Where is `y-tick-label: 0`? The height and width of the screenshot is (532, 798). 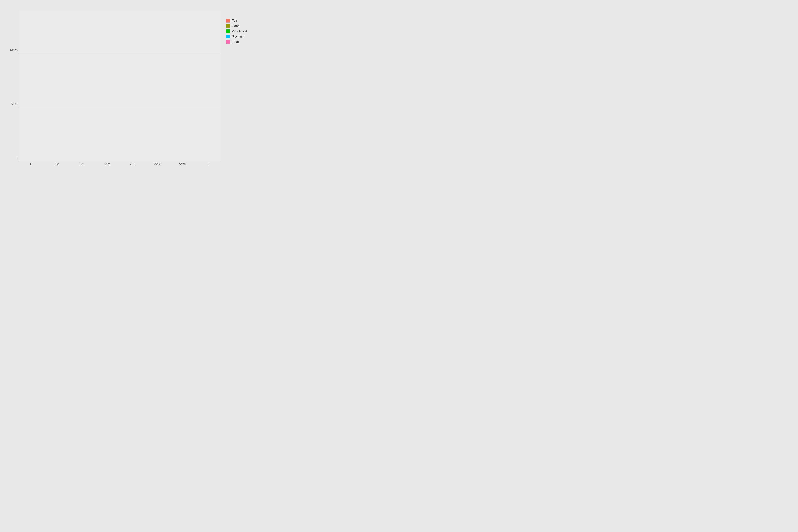
y-tick-label: 0 is located at coordinates (17, 158).